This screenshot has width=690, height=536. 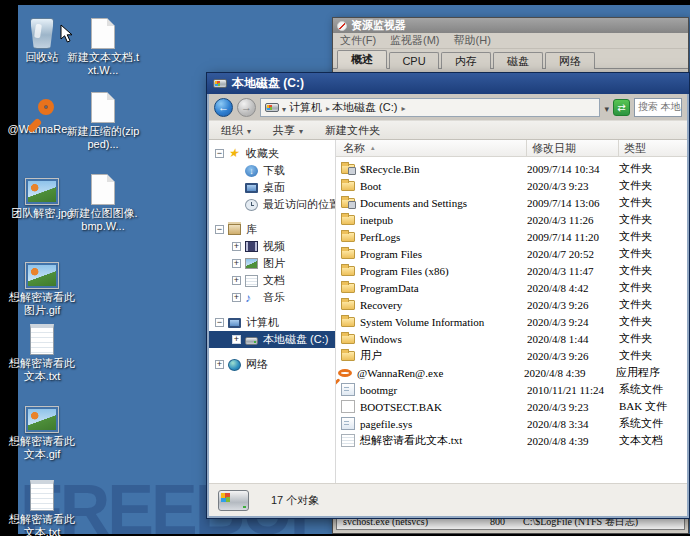 I want to click on file-name: @WannaRen@.exe, so click(x=436, y=373).